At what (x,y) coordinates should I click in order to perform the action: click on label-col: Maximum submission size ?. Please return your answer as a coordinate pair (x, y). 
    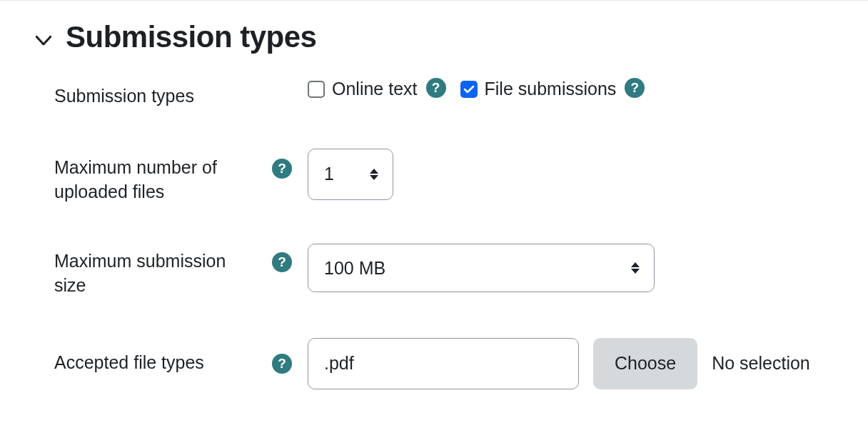
    Looking at the image, I should click on (181, 271).